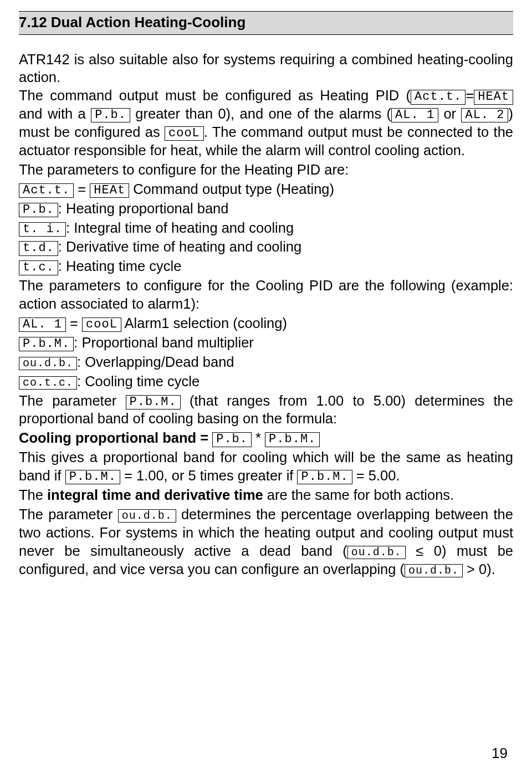 The image size is (532, 773). What do you see at coordinates (376, 475) in the screenshot?
I see `p3-t3: = 5.00.` at bounding box center [376, 475].